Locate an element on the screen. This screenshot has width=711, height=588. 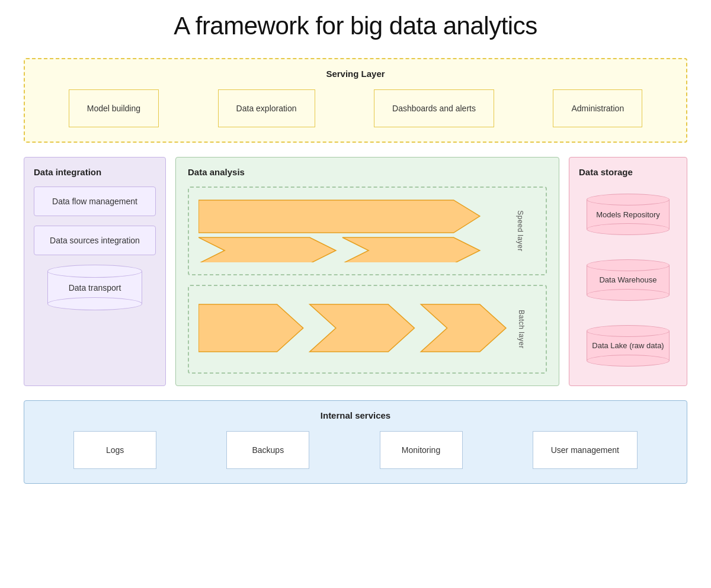
storage-models-repo: Models Repository is located at coordinates (628, 214).